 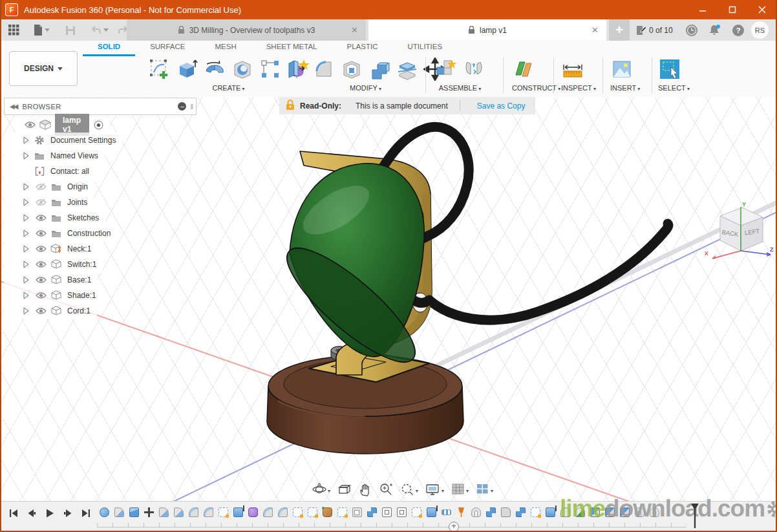 What do you see at coordinates (100, 30) in the screenshot?
I see `undo-icon` at bounding box center [100, 30].